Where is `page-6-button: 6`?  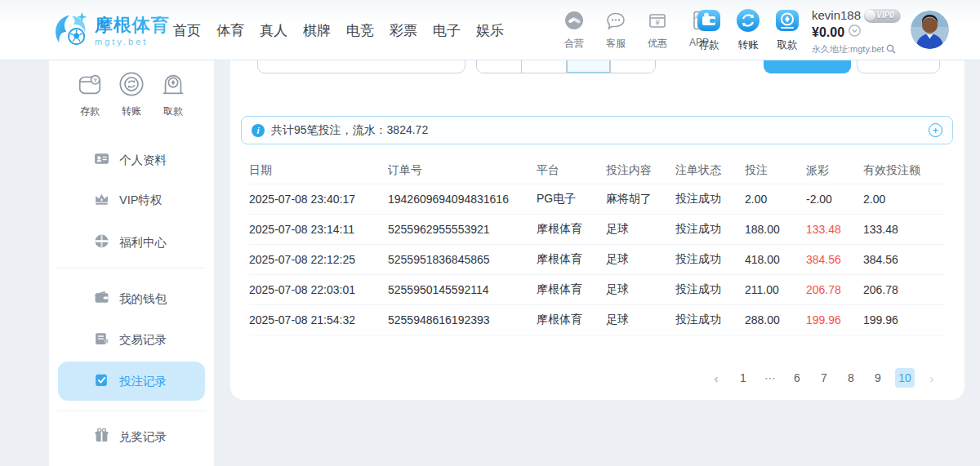
page-6-button: 6 is located at coordinates (797, 378).